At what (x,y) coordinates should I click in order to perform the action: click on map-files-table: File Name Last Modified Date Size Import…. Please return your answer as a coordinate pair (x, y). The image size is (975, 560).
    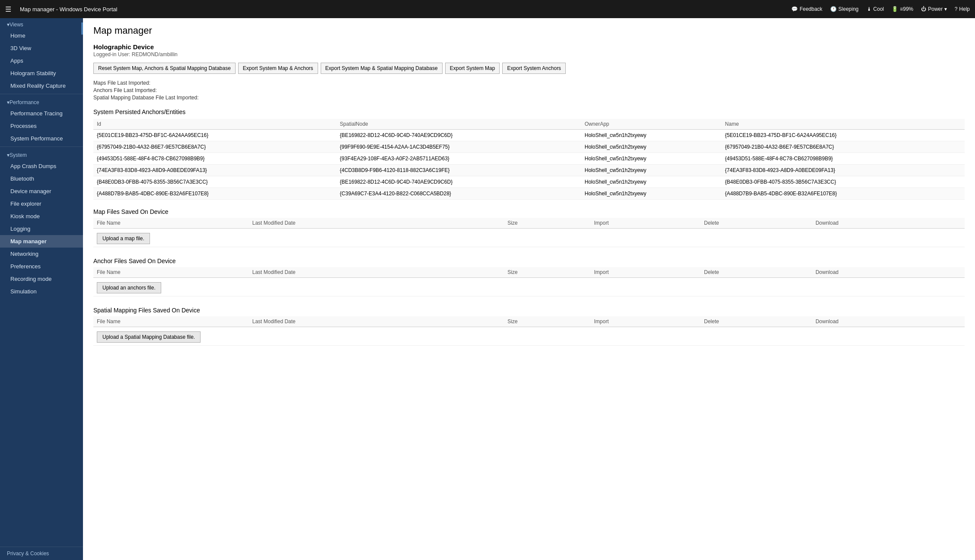
    Looking at the image, I should click on (529, 232).